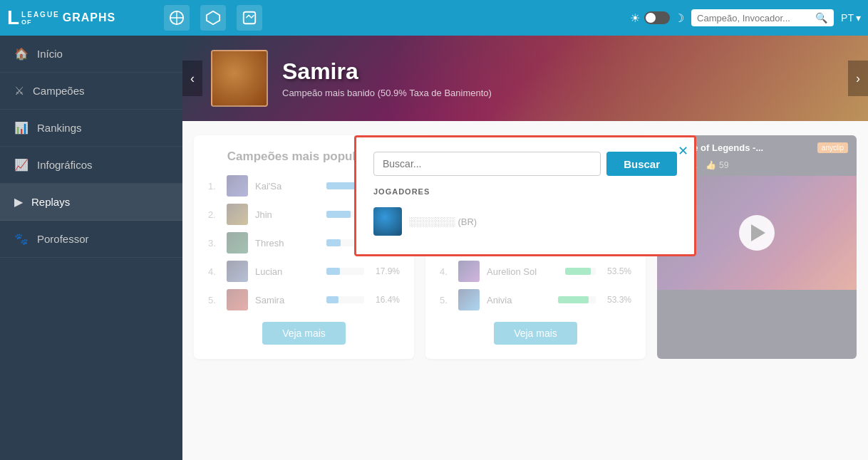 Image resolution: width=868 pixels, height=460 pixels. I want to click on search-result-region: (BR), so click(467, 222).